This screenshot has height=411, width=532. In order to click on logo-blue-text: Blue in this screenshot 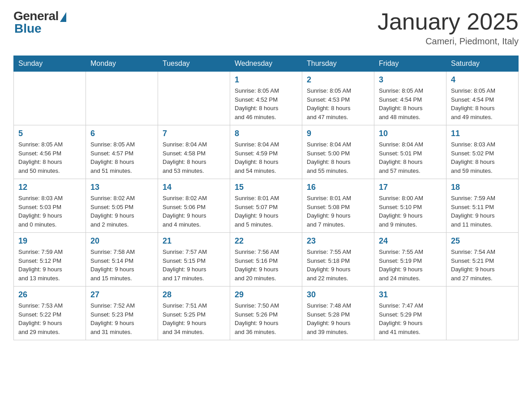, I will do `click(28, 29)`.